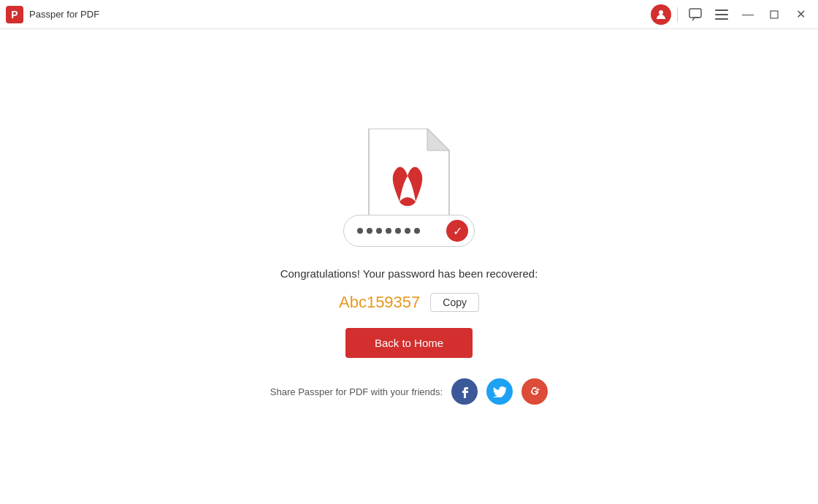 The width and height of the screenshot is (818, 504). Describe the element at coordinates (389, 231) in the screenshot. I see `password-dots` at that location.